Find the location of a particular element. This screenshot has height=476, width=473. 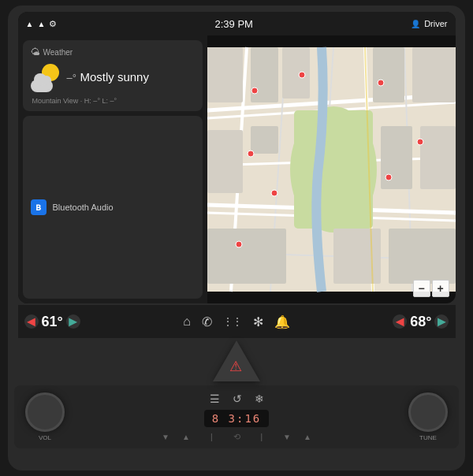

bluetooth-icon: ʙ is located at coordinates (39, 207).